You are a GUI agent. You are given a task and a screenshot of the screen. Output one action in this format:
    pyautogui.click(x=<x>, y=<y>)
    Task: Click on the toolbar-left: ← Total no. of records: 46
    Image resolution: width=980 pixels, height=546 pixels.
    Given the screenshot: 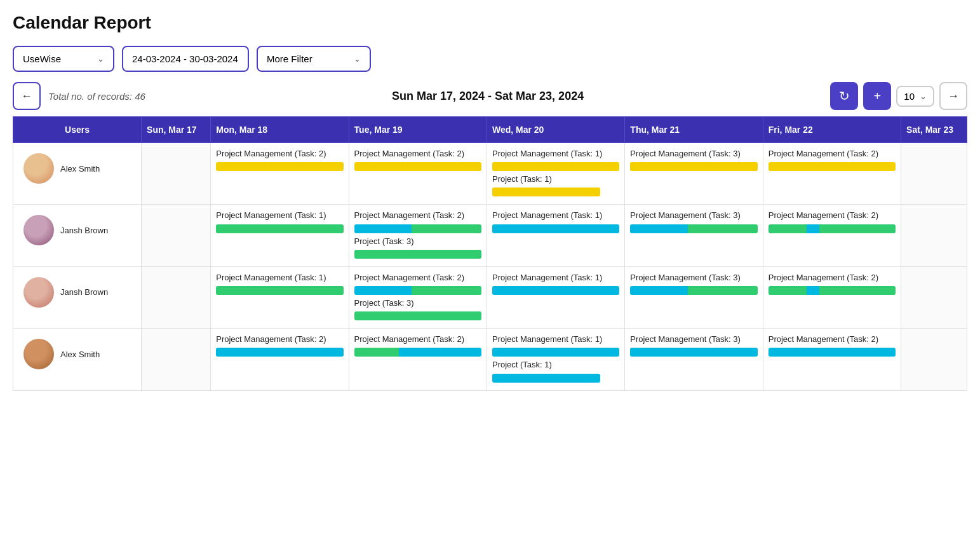 What is the action you would take?
    pyautogui.click(x=79, y=96)
    